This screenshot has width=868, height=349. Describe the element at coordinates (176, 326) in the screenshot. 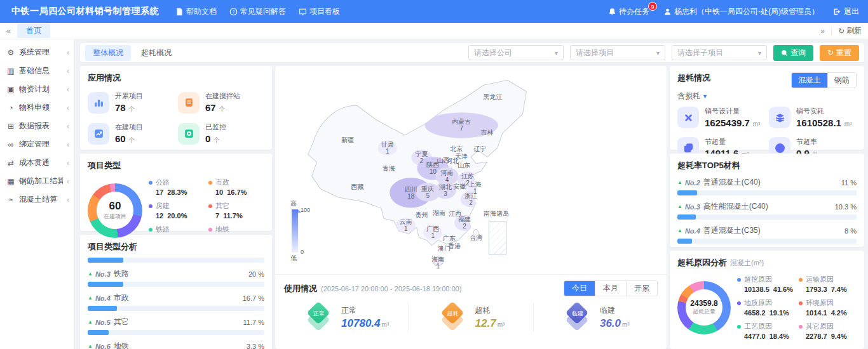

I see `rank-row-No.5: ▲No.5其它11.7 %` at that location.